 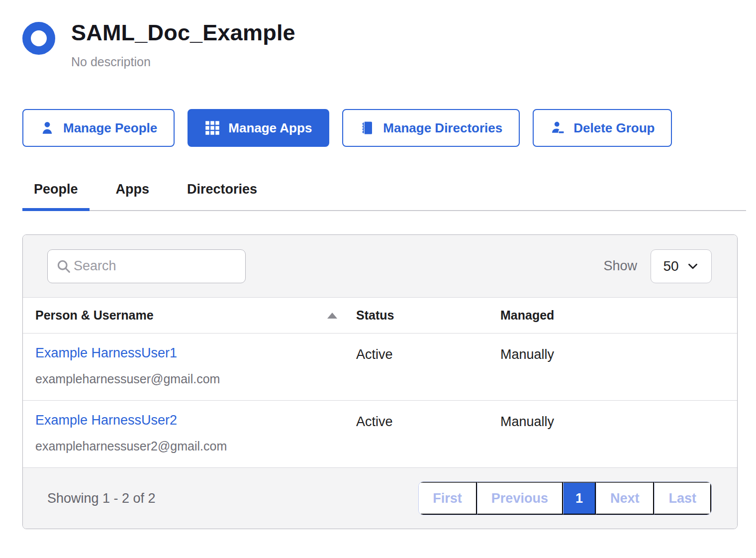 I want to click on user-email: exampleharnessuser@gmail.com, so click(x=196, y=379).